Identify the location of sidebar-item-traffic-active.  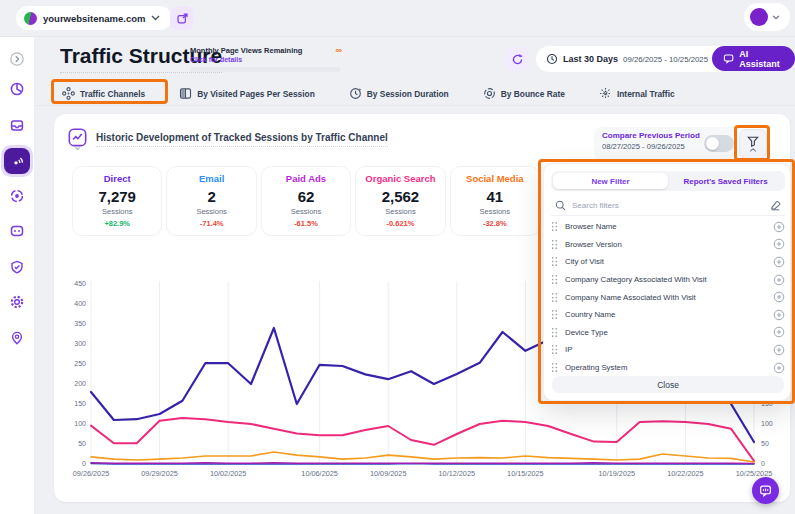
(17, 161).